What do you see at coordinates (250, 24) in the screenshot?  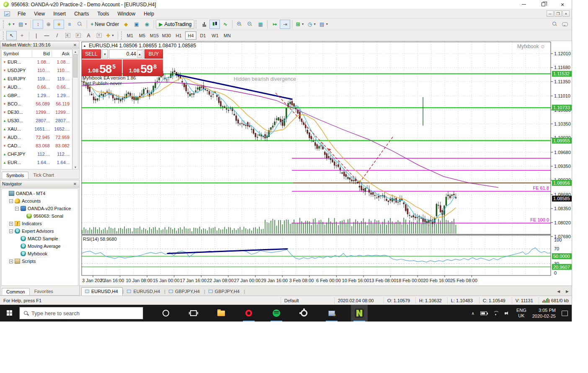 I see `zoom-out-button: −` at bounding box center [250, 24].